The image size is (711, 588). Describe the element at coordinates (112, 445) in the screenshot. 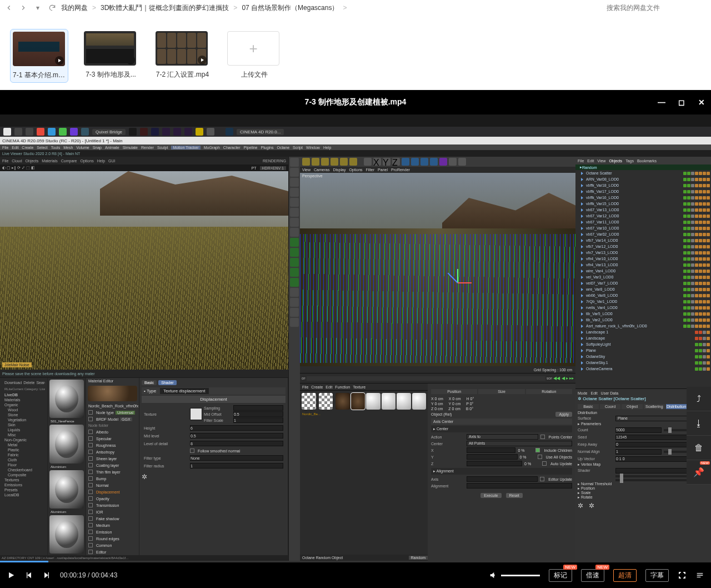

I see `channel-item: Roughness` at that location.